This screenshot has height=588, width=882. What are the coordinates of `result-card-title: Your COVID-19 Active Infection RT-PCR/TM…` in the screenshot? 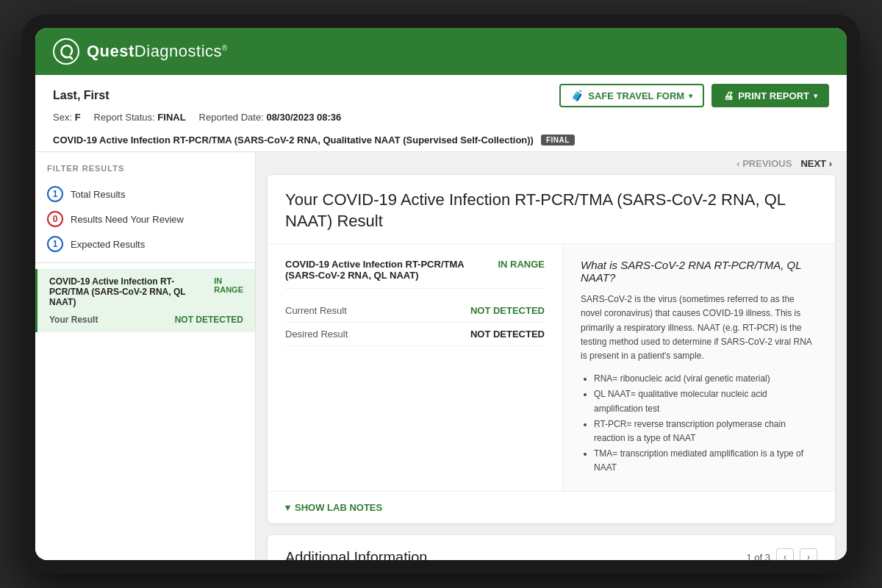 It's located at (551, 210).